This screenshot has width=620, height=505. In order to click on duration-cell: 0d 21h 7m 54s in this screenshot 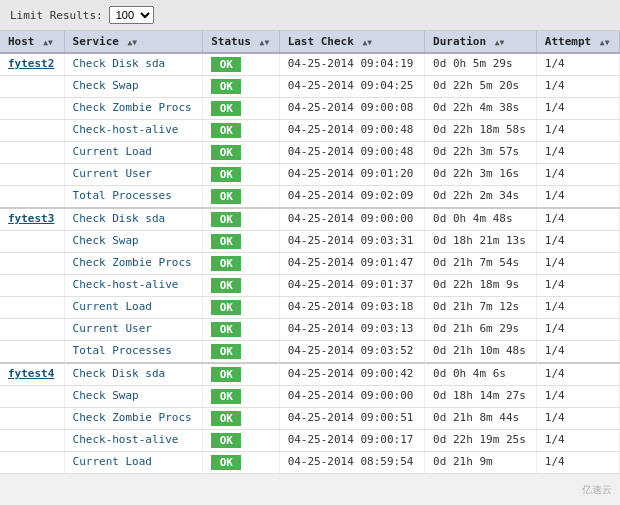, I will do `click(481, 264)`.